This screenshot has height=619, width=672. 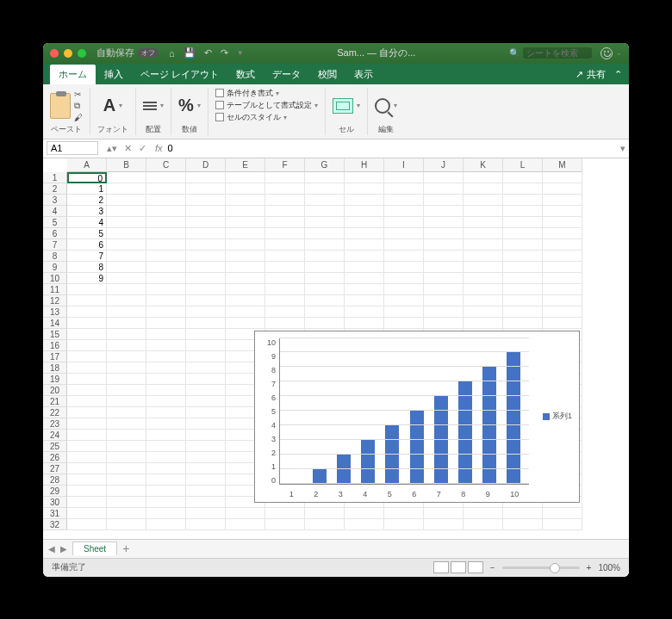 I want to click on row-header: 16, so click(x=55, y=346).